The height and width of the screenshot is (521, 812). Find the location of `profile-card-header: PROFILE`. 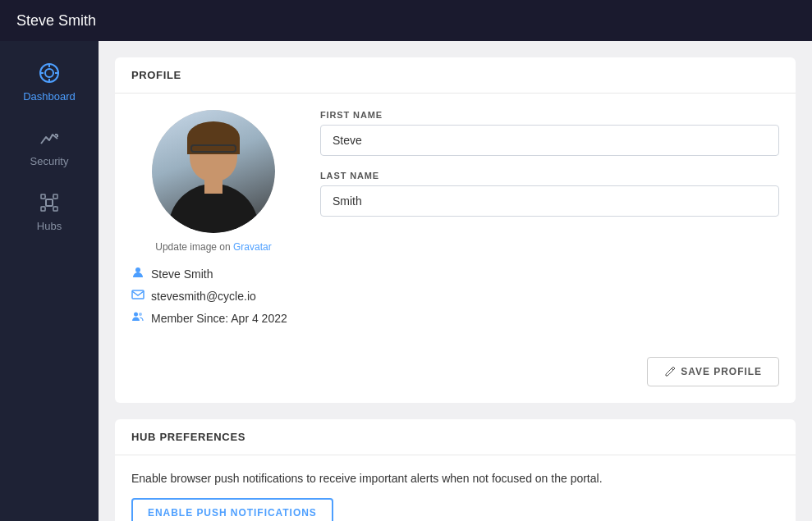

profile-card-header: PROFILE is located at coordinates (455, 75).